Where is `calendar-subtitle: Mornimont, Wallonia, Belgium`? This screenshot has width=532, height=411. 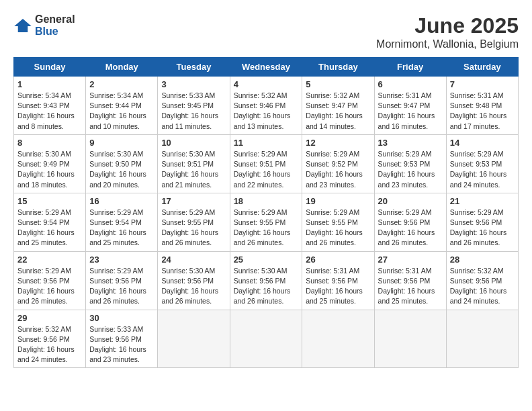
calendar-subtitle: Mornimont, Wallonia, Belgium is located at coordinates (447, 44).